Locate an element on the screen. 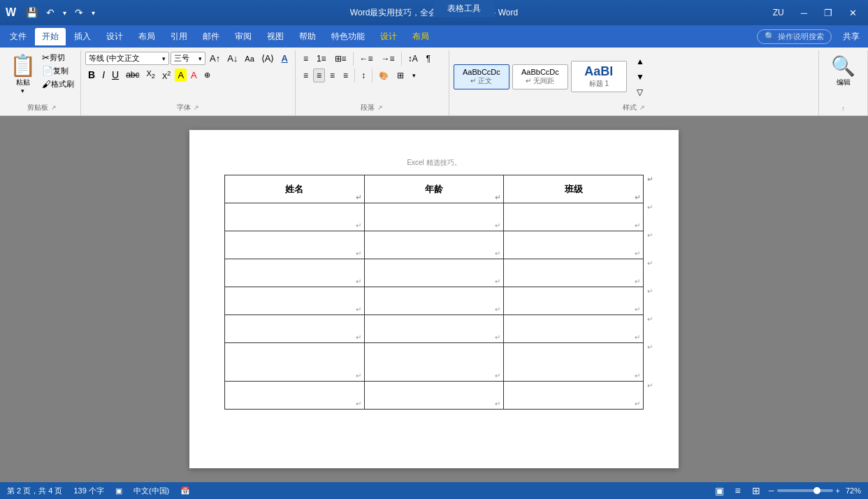 This screenshot has height=499, width=868. redo-icon: ↷ is located at coordinates (79, 13).